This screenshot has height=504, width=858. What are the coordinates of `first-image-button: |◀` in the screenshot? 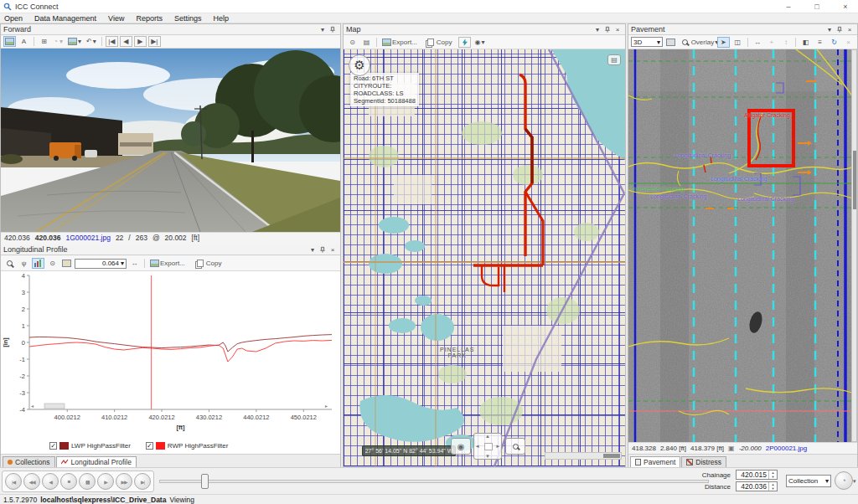 It's located at (112, 42).